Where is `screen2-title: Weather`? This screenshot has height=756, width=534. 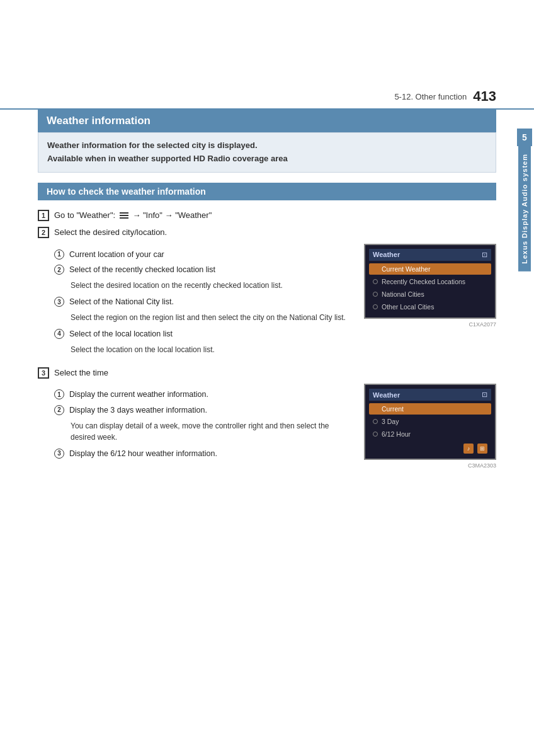
screen2-title: Weather is located at coordinates (387, 395).